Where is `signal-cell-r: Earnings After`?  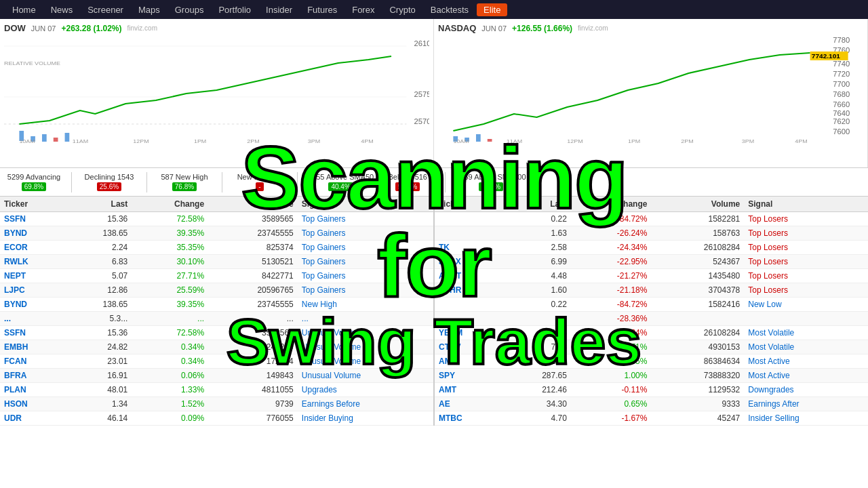 signal-cell-r: Earnings After is located at coordinates (806, 404).